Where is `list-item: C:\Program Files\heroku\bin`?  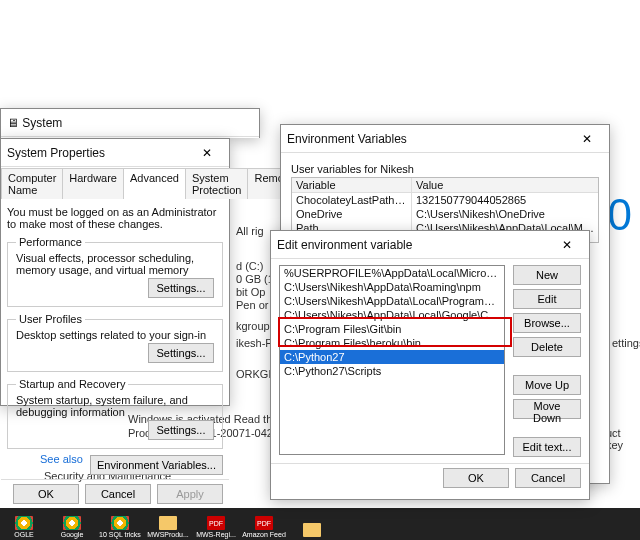 list-item: C:\Program Files\heroku\bin is located at coordinates (392, 343).